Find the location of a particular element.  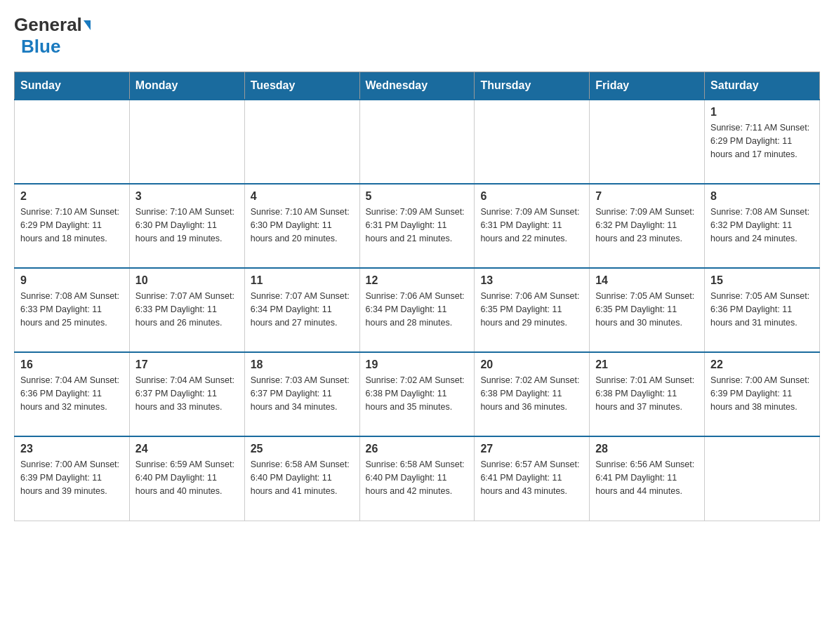

day-of-week-header: Friday is located at coordinates (647, 86).